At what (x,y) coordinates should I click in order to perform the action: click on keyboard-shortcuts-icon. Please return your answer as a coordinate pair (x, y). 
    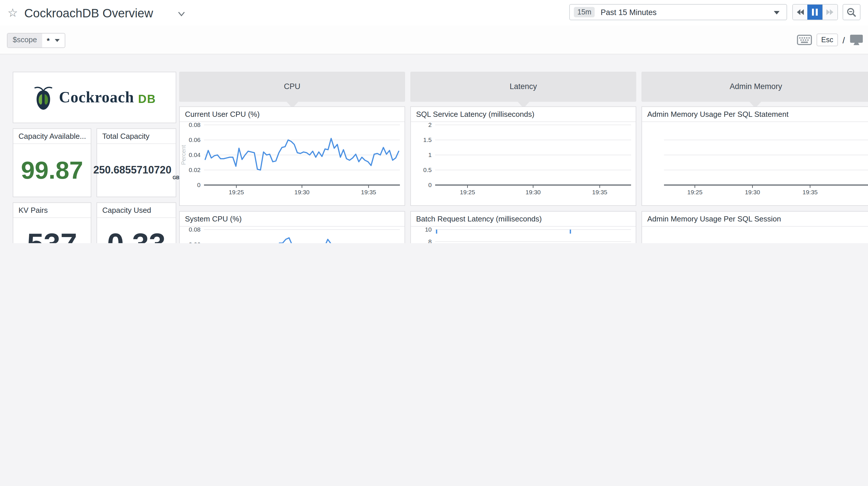
    Looking at the image, I should click on (805, 40).